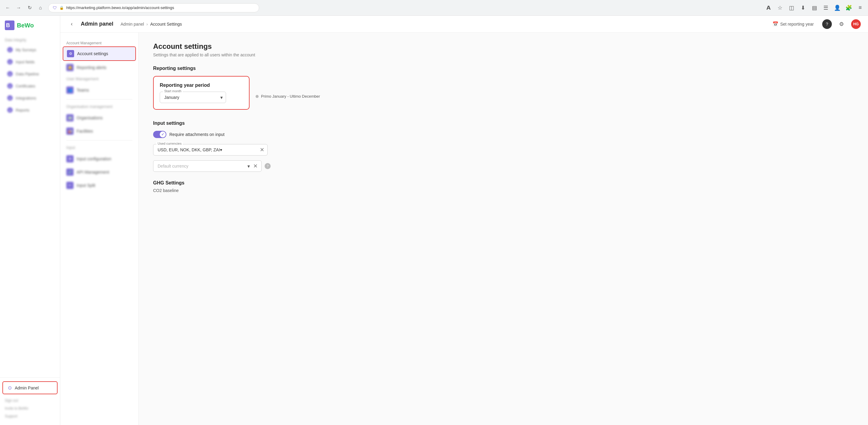 This screenshot has width=868, height=425. Describe the element at coordinates (827, 24) in the screenshot. I see `help-label: ?` at that location.